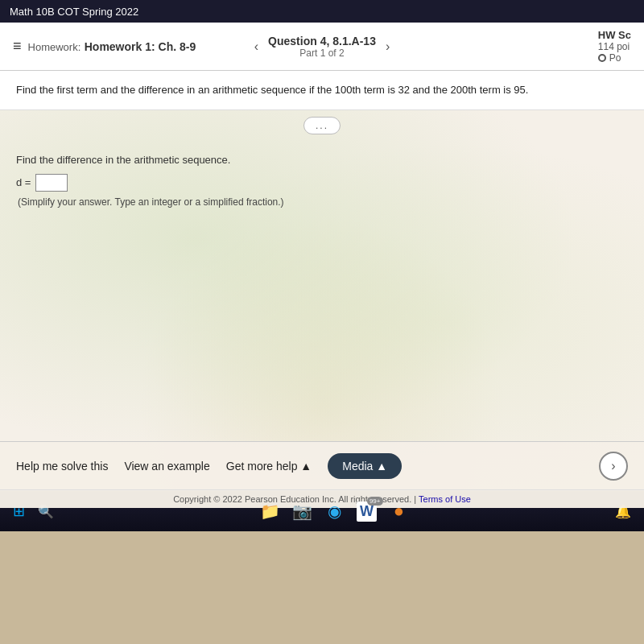  What do you see at coordinates (322, 465) in the screenshot?
I see `bottom-action-bar: Help me solve this View an example Get m…` at bounding box center [322, 465].